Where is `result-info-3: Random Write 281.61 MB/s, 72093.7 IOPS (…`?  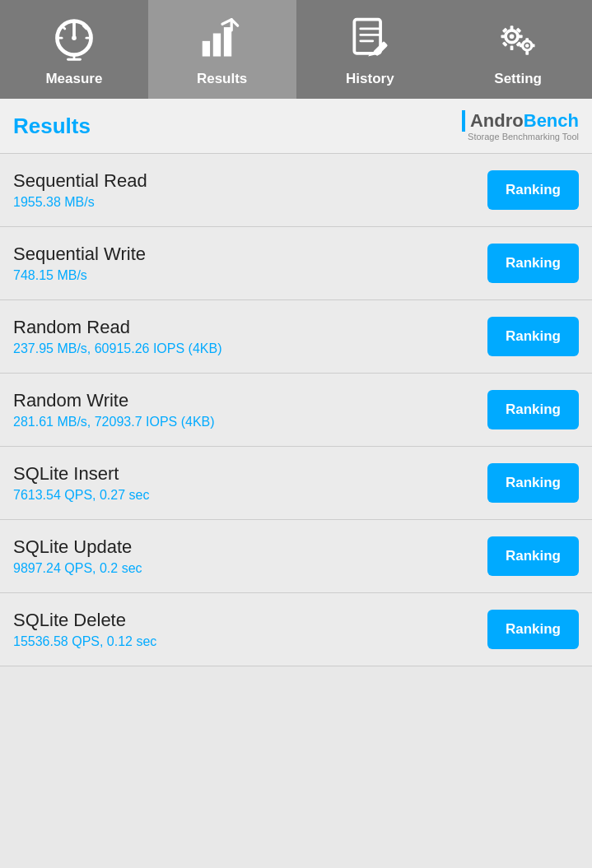 result-info-3: Random Write 281.61 MB/s, 72093.7 IOPS (… is located at coordinates (114, 410).